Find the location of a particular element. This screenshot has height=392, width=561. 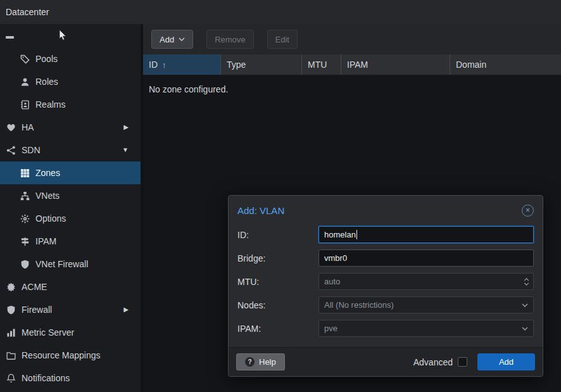

mtu-field-label: MTU: is located at coordinates (278, 282).